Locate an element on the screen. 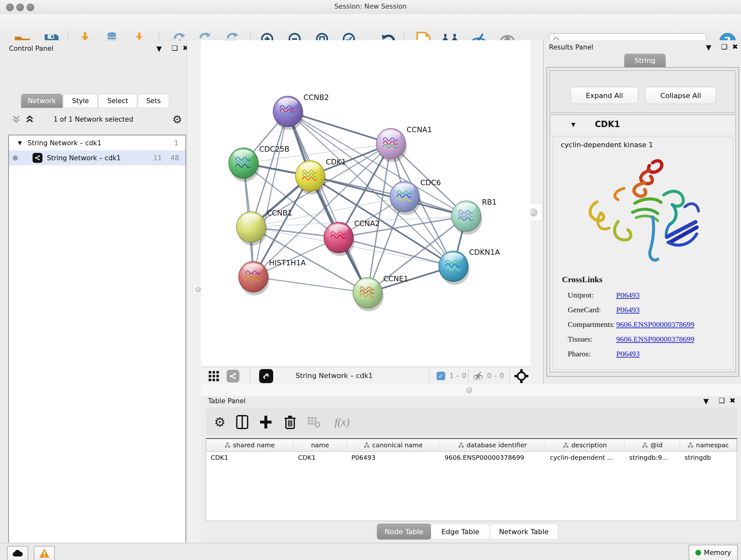  tab-network-table: Network Table is located at coordinates (524, 532).